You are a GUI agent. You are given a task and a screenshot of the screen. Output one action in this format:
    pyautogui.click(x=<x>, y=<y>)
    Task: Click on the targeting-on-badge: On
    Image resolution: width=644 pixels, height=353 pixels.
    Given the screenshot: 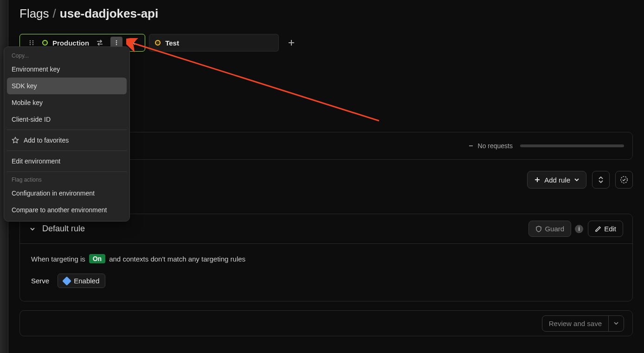 What is the action you would take?
    pyautogui.click(x=97, y=259)
    